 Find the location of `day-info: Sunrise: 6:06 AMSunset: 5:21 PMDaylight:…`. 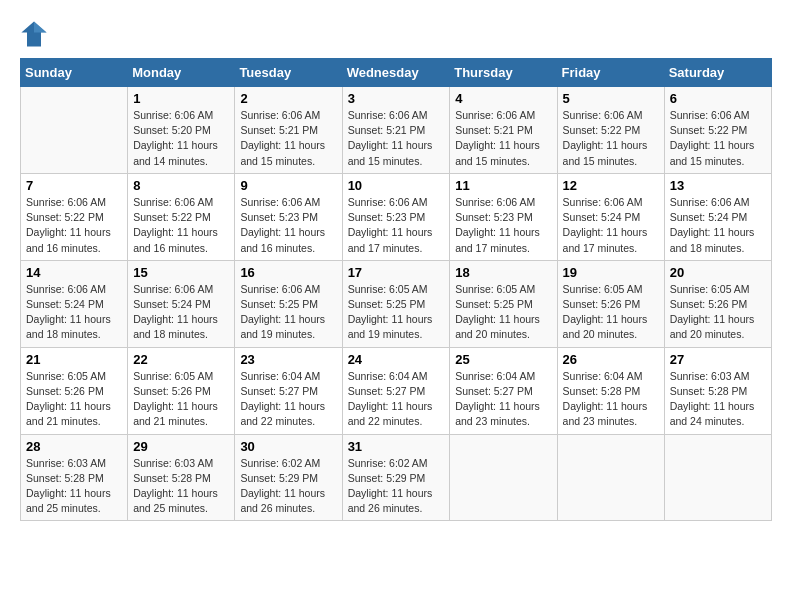

day-info: Sunrise: 6:06 AMSunset: 5:21 PMDaylight:… is located at coordinates (396, 138).